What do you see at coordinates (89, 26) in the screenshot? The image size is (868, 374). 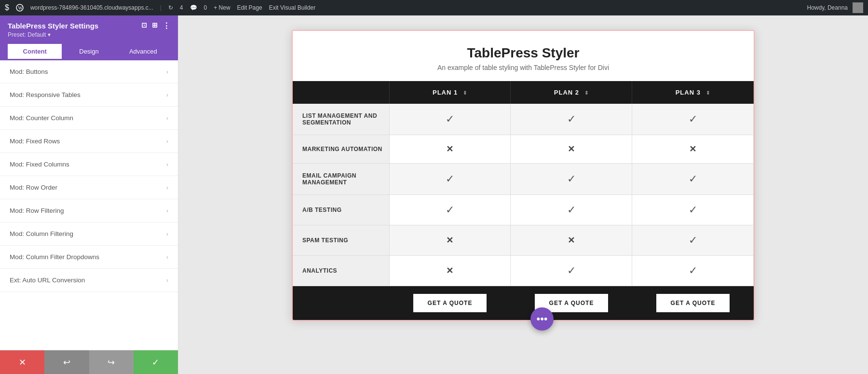 I see `sidebar-title: TablePress Styler Settings ⊡ ⊞ ⋮` at bounding box center [89, 26].